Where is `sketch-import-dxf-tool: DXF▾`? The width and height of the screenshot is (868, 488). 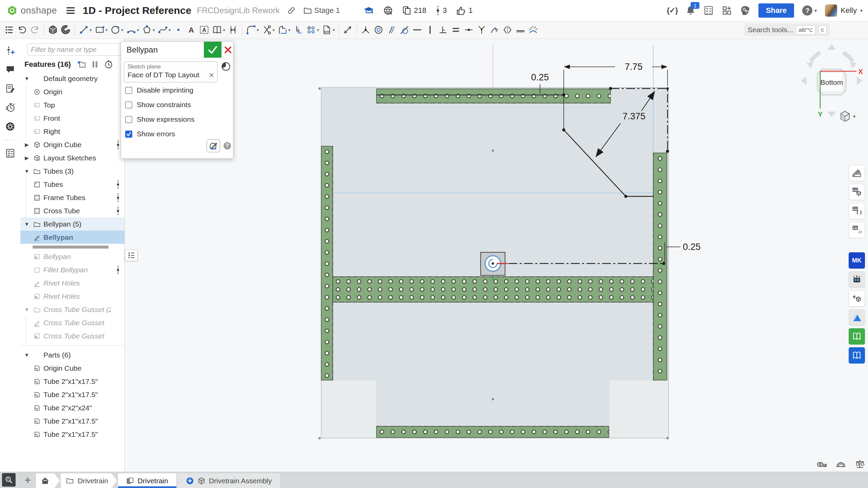
sketch-import-dxf-tool: DXF▾ is located at coordinates (328, 30).